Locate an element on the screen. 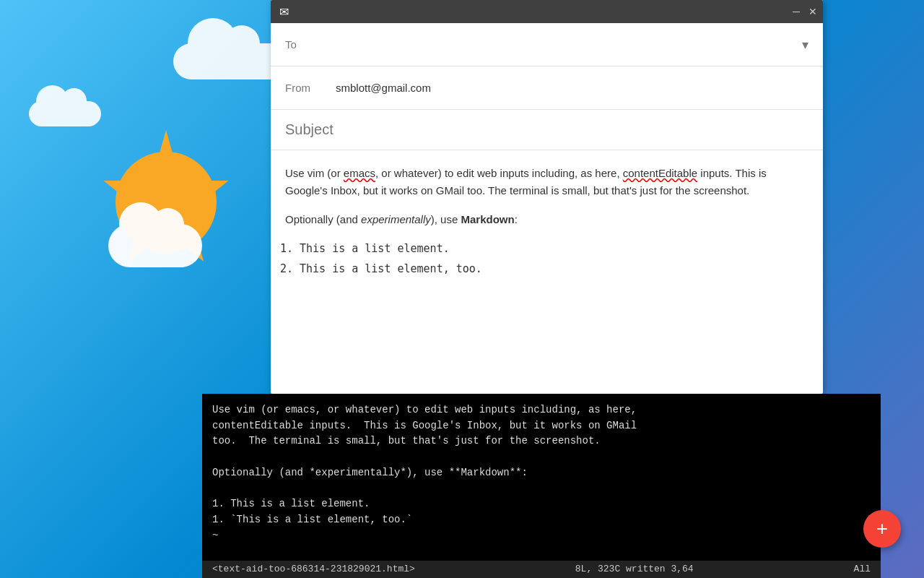 The width and height of the screenshot is (924, 578). compose-fab-button: + is located at coordinates (882, 529).